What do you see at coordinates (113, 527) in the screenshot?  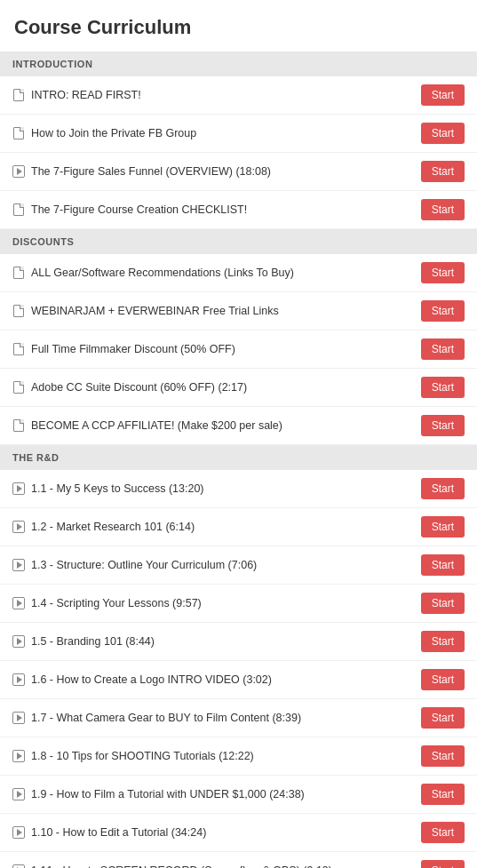 I see `item-text: 1.2 - Market Research 101 (6:14)` at bounding box center [113, 527].